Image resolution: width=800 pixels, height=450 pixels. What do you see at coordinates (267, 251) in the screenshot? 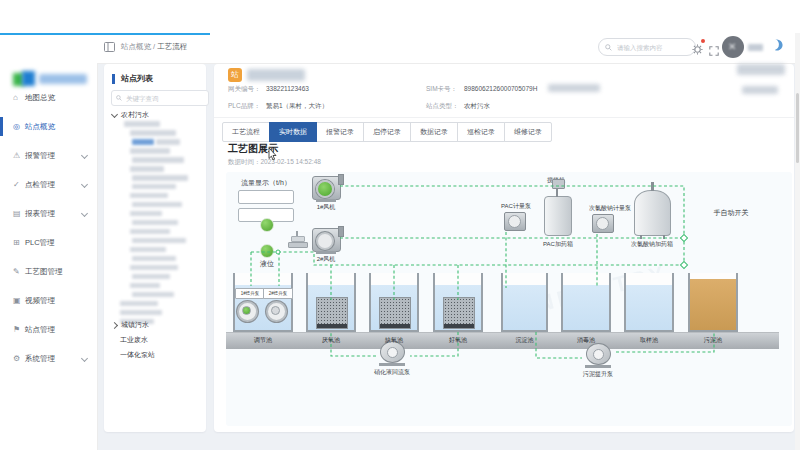
I see `level-indicator` at bounding box center [267, 251].